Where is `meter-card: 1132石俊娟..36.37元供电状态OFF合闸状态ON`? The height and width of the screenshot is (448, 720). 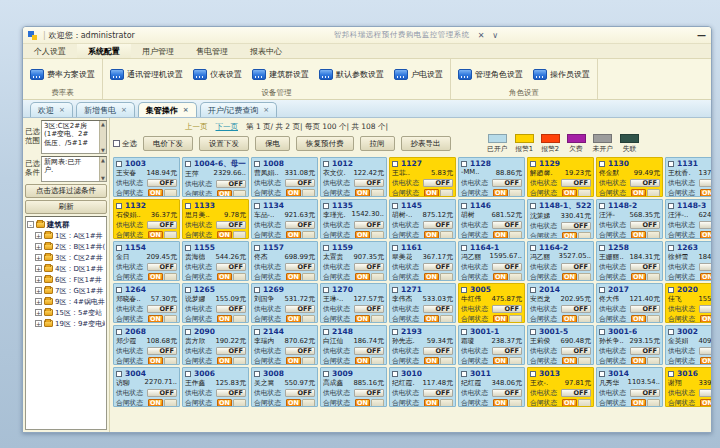 meter-card: 1132石俊娟..36.37元供电状态OFF合闸状态ON is located at coordinates (146, 219).